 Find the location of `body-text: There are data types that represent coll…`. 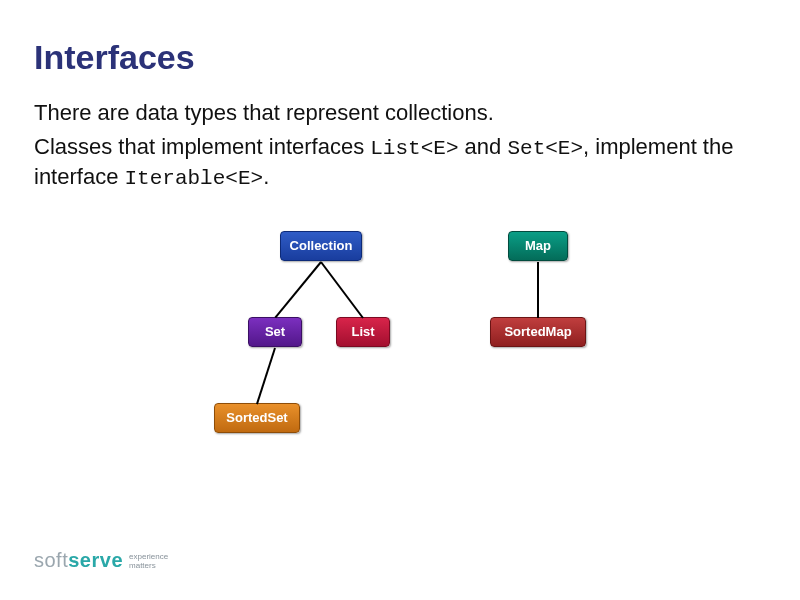

body-text: There are data types that represent coll… is located at coordinates (400, 146).